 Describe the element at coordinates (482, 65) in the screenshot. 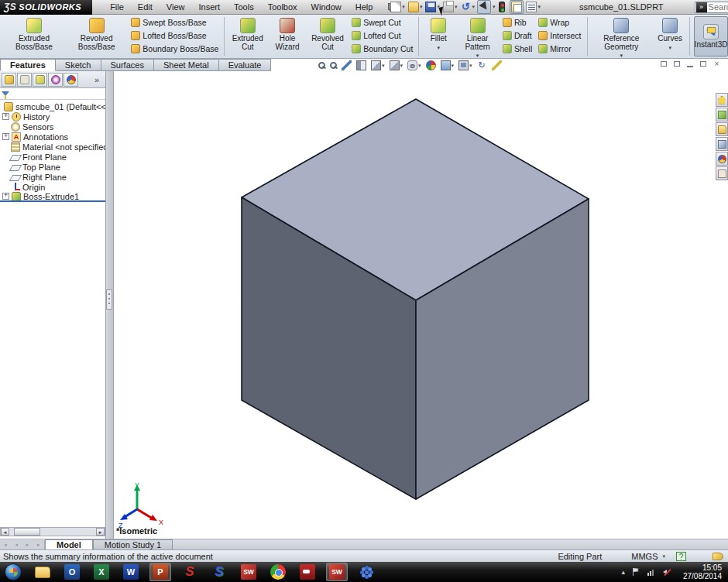

I see `rotate-view-button: ↻` at that location.